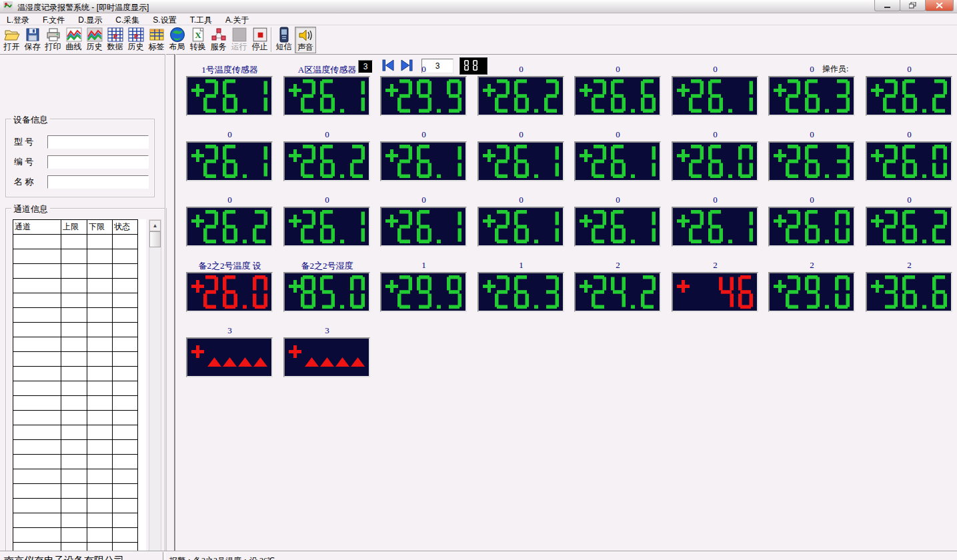 The height and width of the screenshot is (560, 957). What do you see at coordinates (31, 120) in the screenshot?
I see `device-info-title: 设备信息` at bounding box center [31, 120].